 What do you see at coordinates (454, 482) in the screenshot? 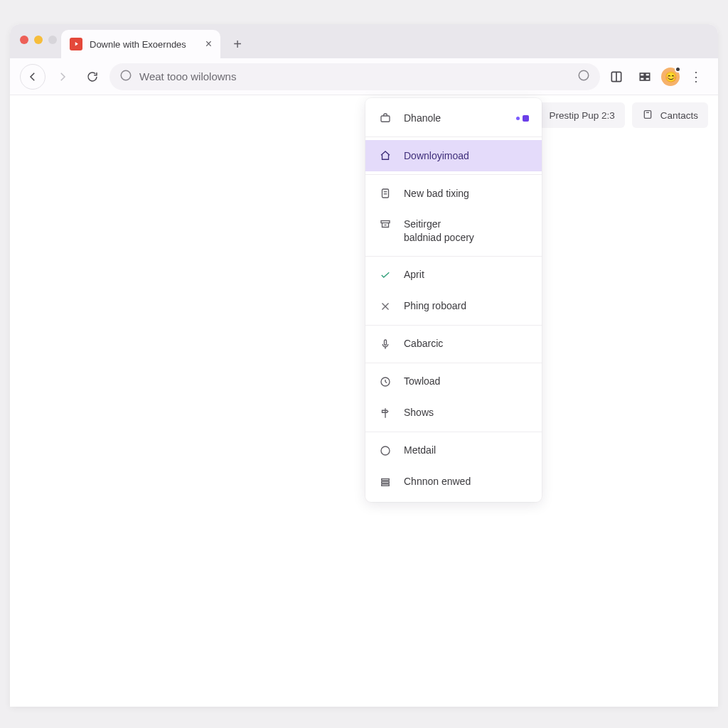
I see `menu-item-chnnon-enwed: Chnnon enwed` at bounding box center [454, 482].